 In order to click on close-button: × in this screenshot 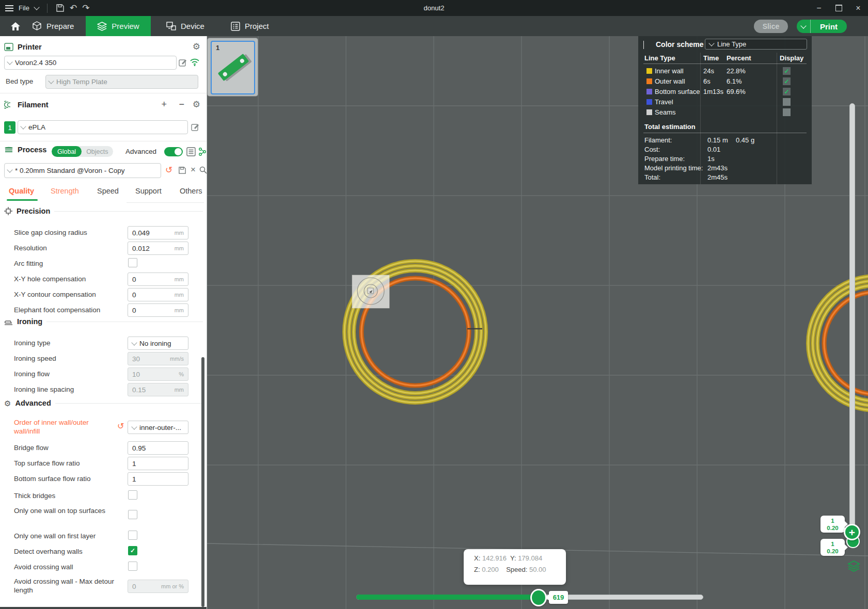, I will do `click(858, 8)`.